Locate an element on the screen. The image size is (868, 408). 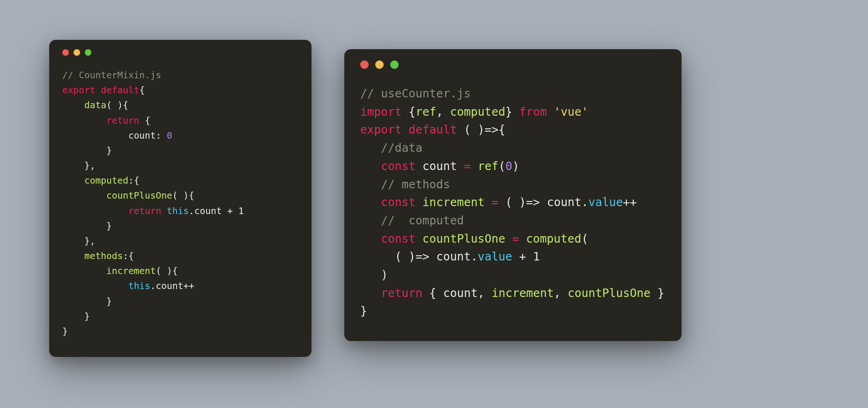
punct: : is located at coordinates (159, 136).